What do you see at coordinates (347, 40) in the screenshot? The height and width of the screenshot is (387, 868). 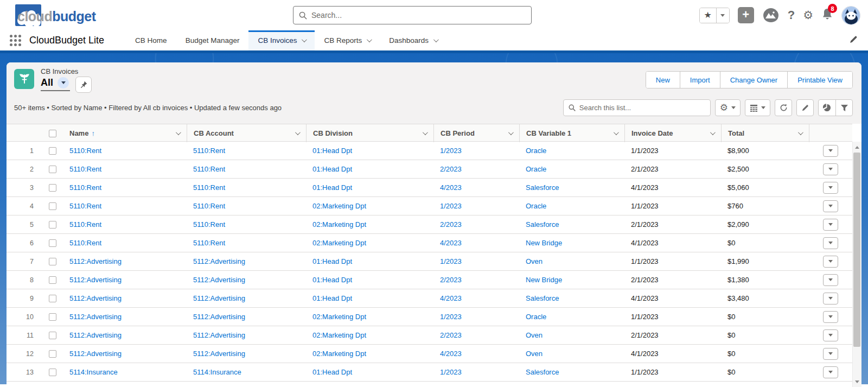 I see `tab-cb-reports: CB Reports` at bounding box center [347, 40].